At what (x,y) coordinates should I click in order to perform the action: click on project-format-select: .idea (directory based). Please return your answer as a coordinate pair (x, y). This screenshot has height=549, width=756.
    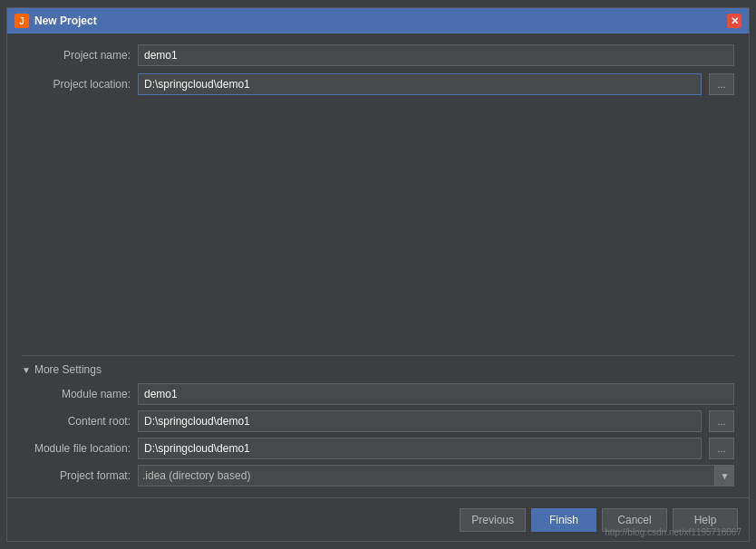
    Looking at the image, I should click on (436, 476).